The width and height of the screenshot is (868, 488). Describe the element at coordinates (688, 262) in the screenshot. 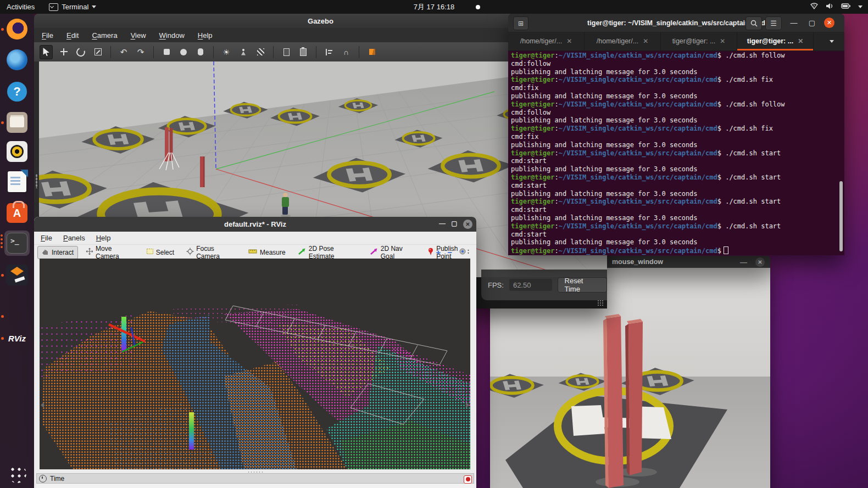

I see `mouse-window-titlebar: mouse_window — ✕` at that location.